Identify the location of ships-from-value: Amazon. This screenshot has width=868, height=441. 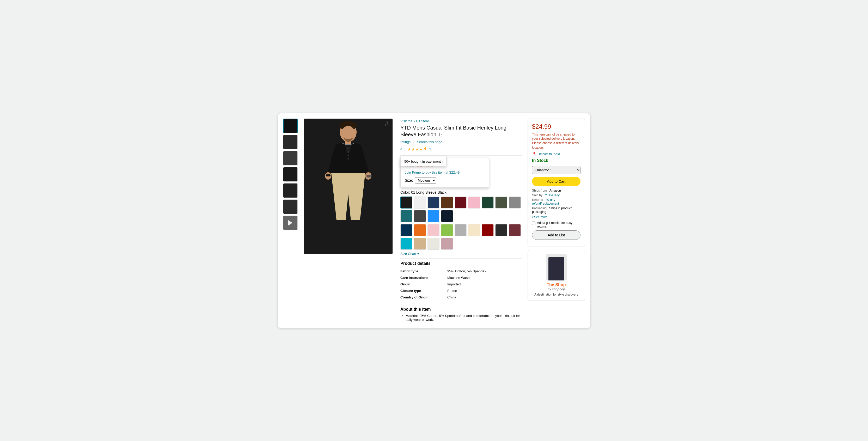
(555, 191).